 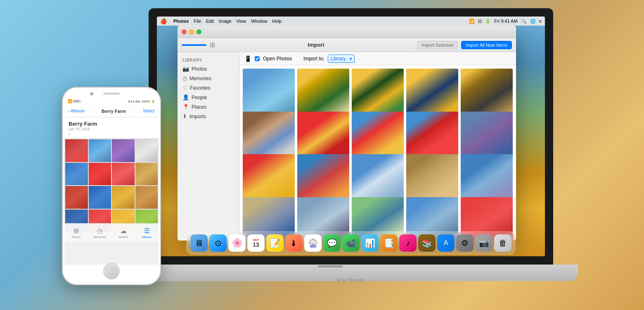 I want to click on search-icon: 🔍, so click(x=524, y=21).